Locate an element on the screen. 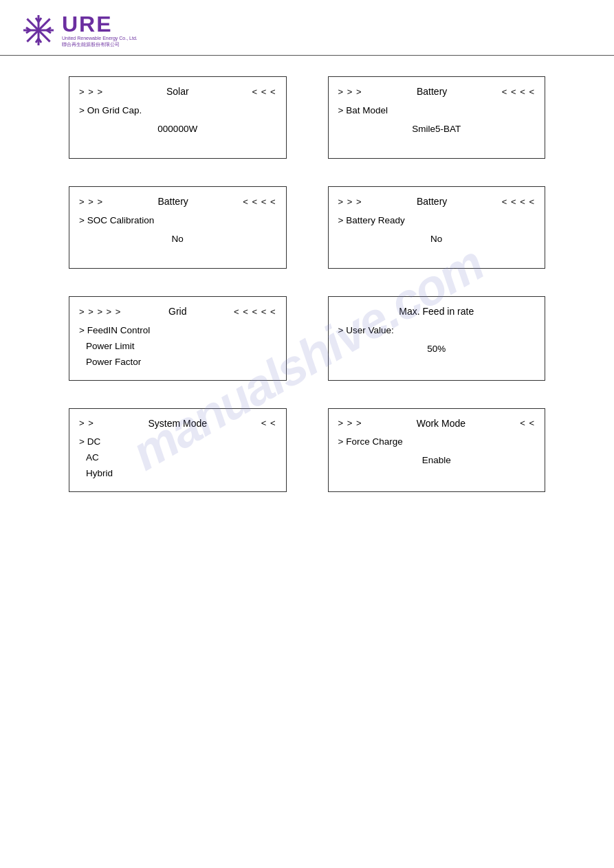 This screenshot has height=868, width=614. logo-ure-text: URE is located at coordinates (100, 24).